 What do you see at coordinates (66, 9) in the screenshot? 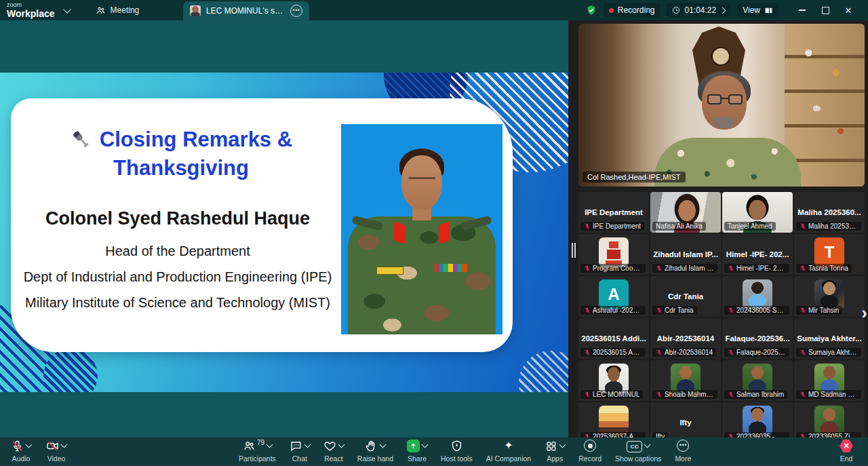
I see `workspace-chevron-icon` at bounding box center [66, 9].